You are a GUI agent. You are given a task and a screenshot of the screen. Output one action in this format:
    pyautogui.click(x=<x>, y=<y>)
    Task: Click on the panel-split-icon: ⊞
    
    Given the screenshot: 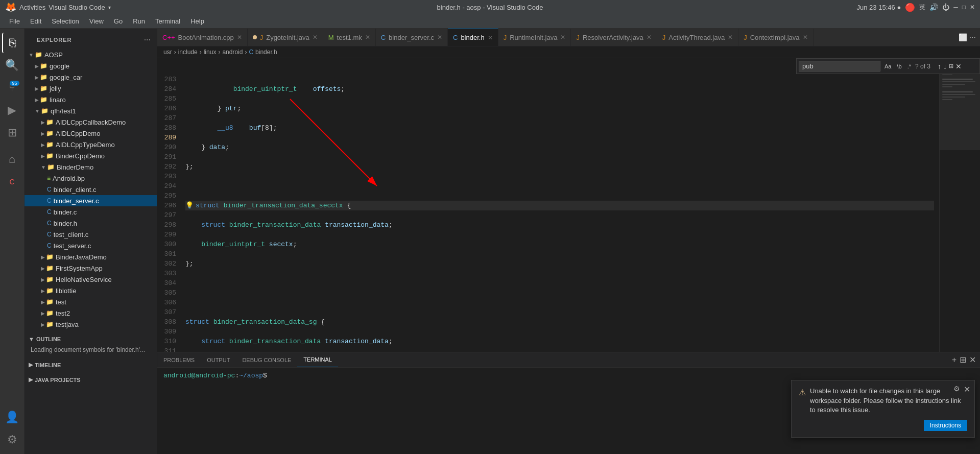 What is the action you would take?
    pyautogui.click(x=963, y=360)
    